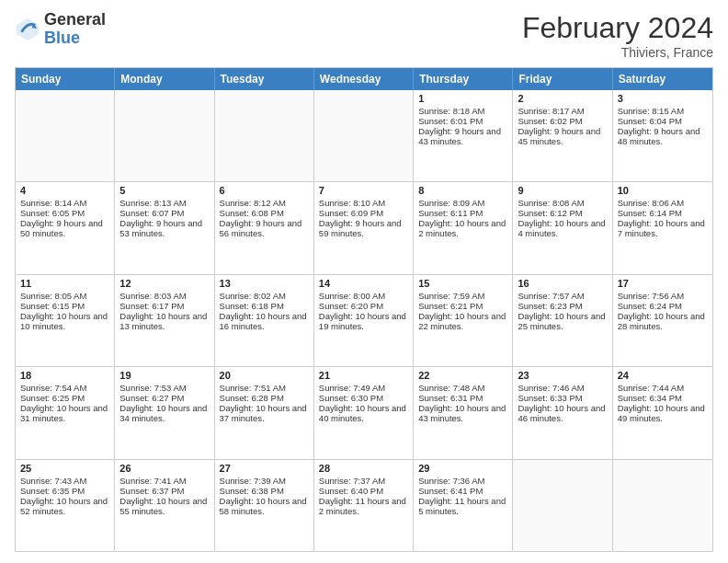  What do you see at coordinates (463, 228) in the screenshot?
I see `cal-cell: 8Sunrise: 8:09 AMSunset: 6:11 PMDaylight…` at bounding box center [463, 228].